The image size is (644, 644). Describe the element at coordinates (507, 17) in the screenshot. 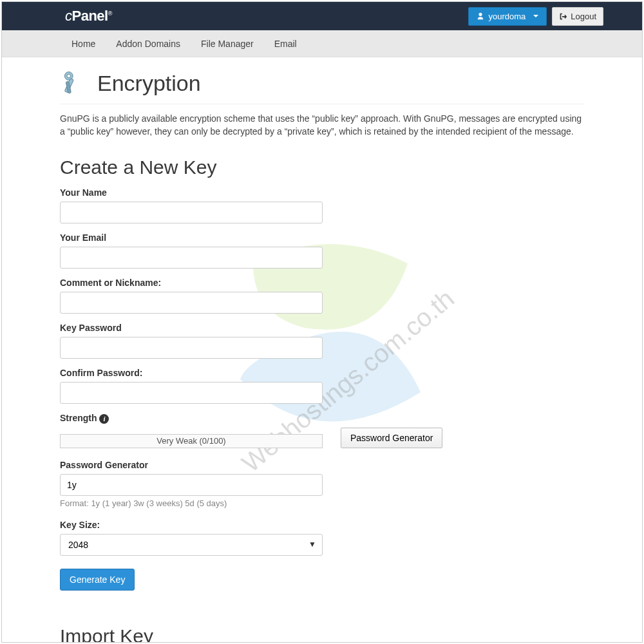

I see `username: yourdoma` at that location.